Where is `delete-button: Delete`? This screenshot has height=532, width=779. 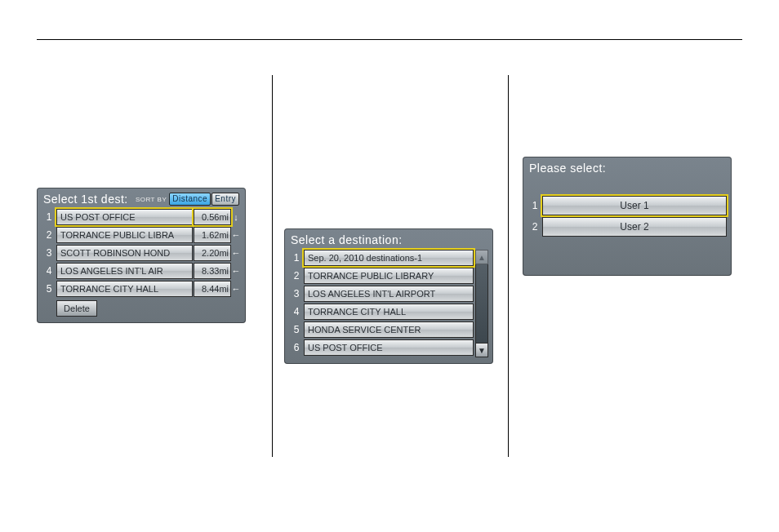 delete-button: Delete is located at coordinates (77, 308).